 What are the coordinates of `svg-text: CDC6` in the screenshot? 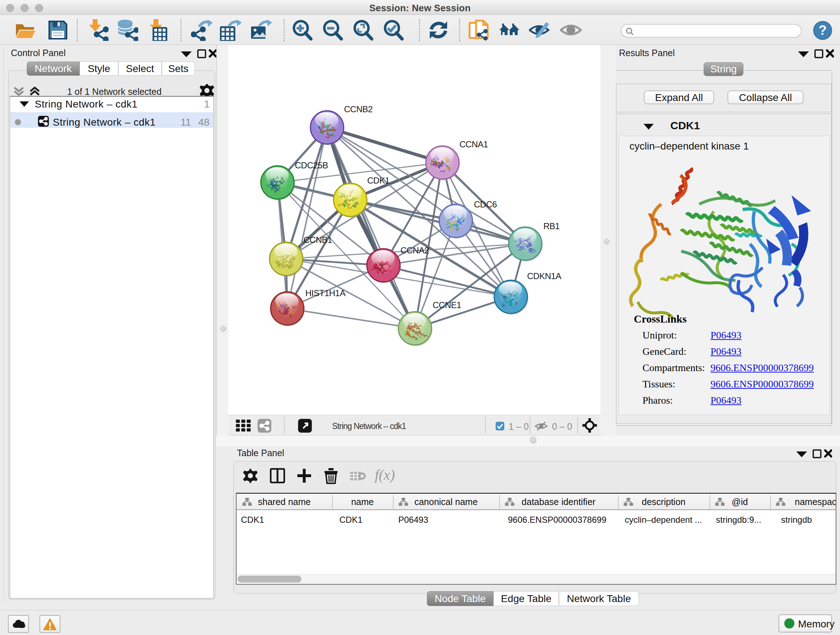 It's located at (485, 204).